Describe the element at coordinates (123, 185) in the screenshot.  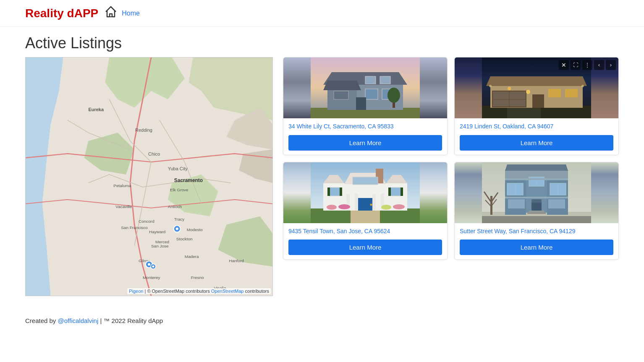
I see `svg-text: Petaluma` at that location.